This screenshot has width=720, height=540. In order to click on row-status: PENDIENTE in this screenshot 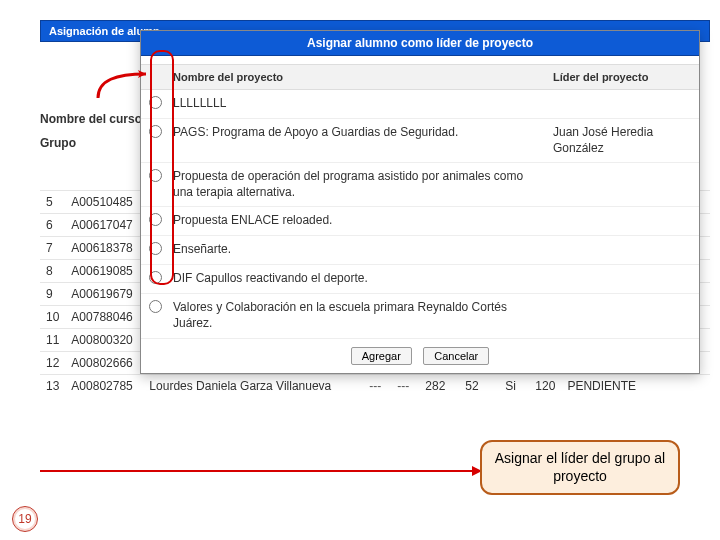, I will do `click(636, 386)`.